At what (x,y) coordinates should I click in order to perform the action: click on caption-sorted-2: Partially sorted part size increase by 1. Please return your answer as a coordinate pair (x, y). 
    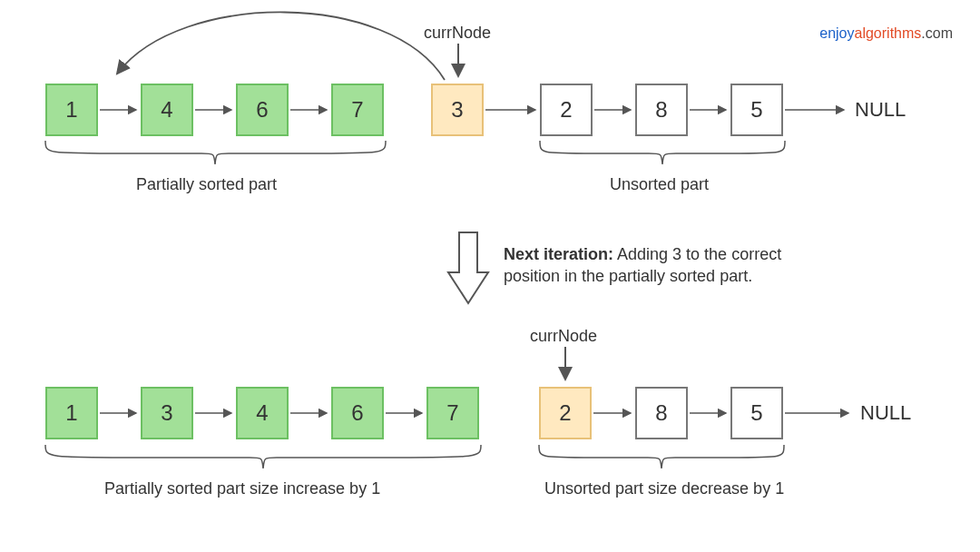
    Looking at the image, I should click on (242, 488).